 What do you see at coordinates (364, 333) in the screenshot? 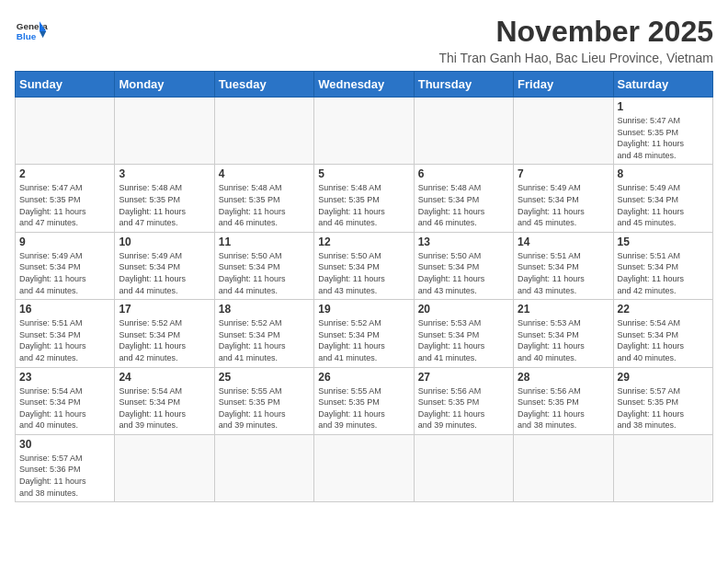
I see `week-row-4: 16Sunrise: 5:51 AM Sunset: 5:34 PM Dayli…` at bounding box center [364, 333].